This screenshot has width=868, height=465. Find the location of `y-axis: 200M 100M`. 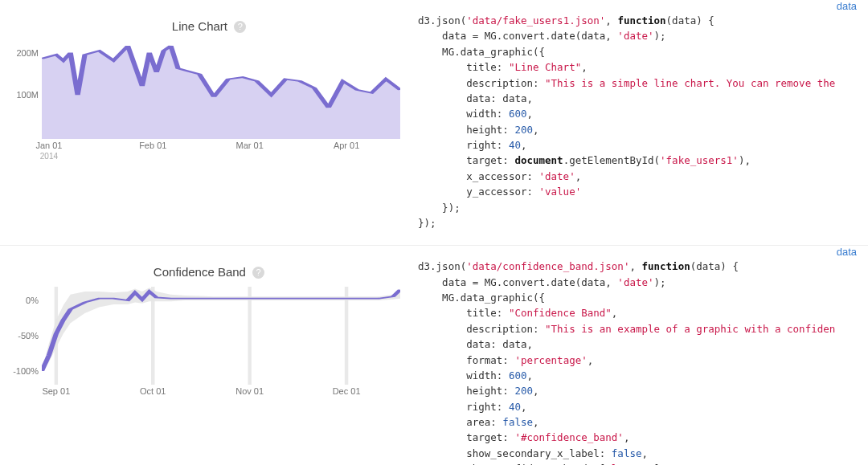

y-axis: 200M 100M is located at coordinates (23, 90).